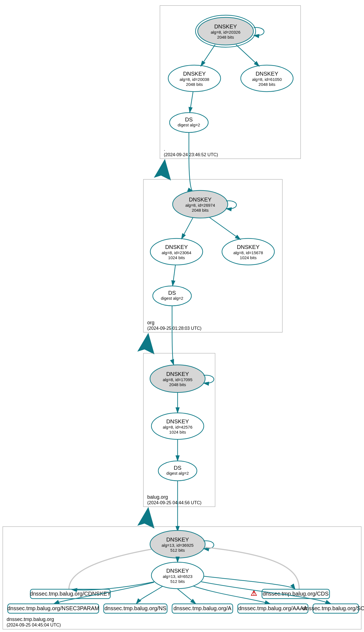 The width and height of the screenshot is (364, 632). I want to click on zone-root-label: ., so click(164, 149).